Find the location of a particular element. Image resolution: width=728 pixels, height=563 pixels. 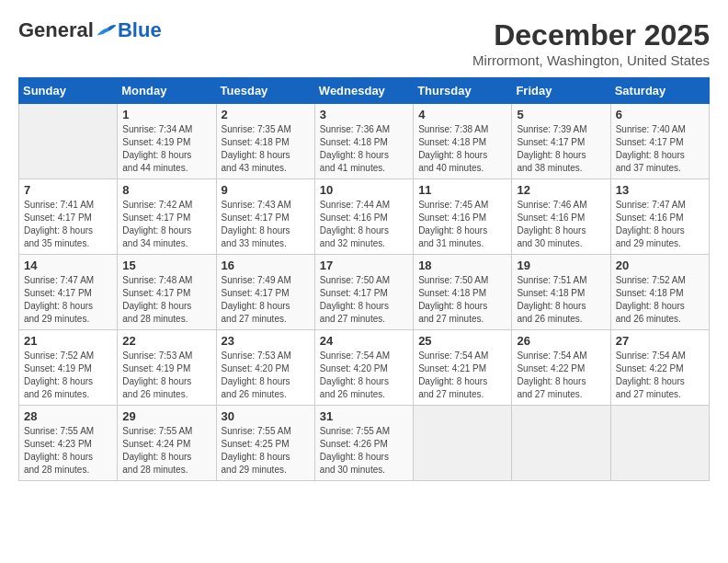

calendar-header-wednesday: Wednesday is located at coordinates (364, 91).